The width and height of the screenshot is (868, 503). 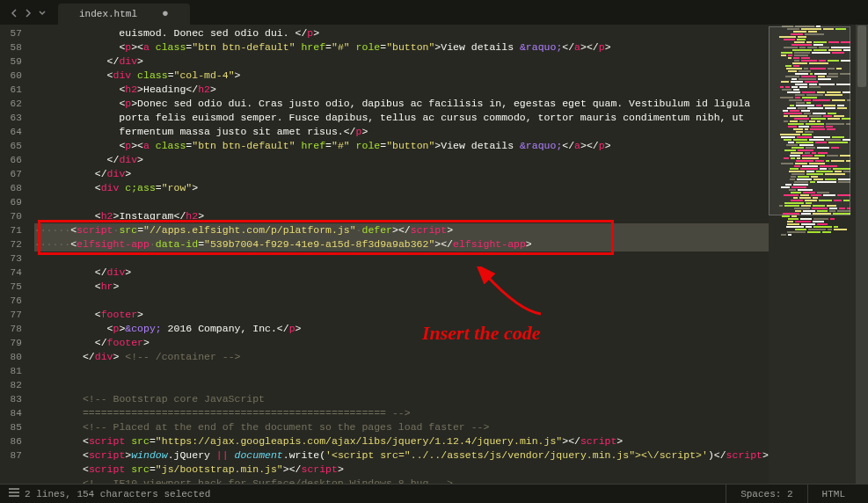 I want to click on status-indent: Spaces: 2, so click(x=766, y=494).